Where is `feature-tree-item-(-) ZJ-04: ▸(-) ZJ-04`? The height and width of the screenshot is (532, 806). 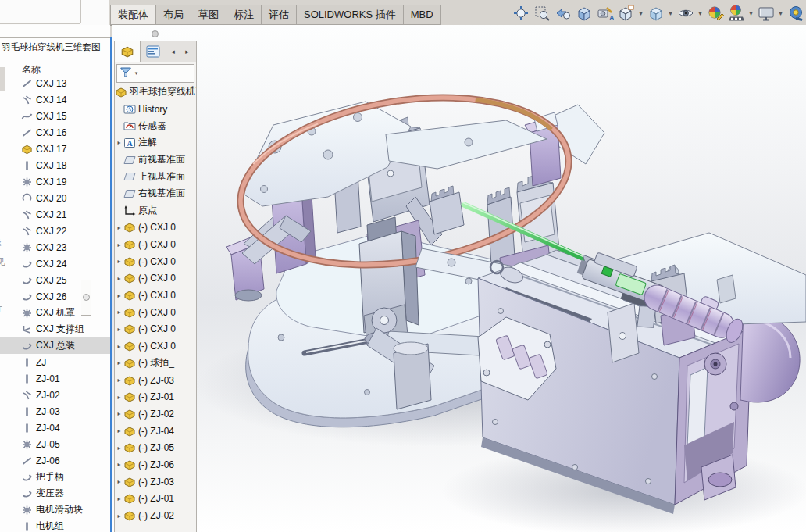 feature-tree-item-(-) ZJ-04: ▸(-) ZJ-04 is located at coordinates (155, 431).